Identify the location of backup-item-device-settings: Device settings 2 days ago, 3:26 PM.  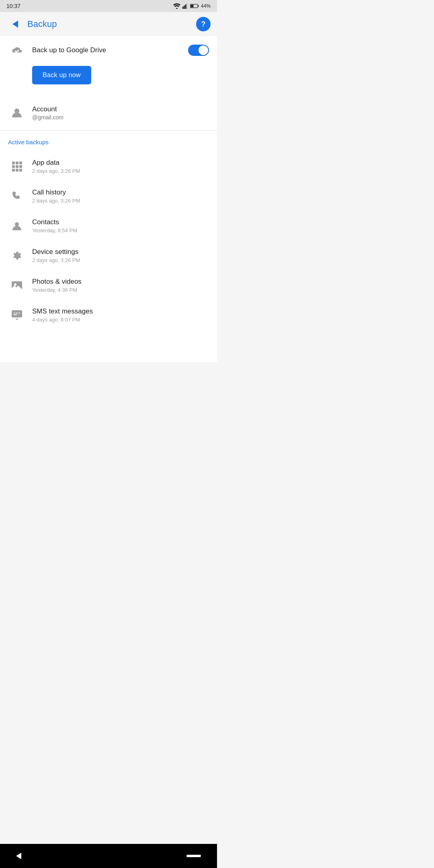
(108, 256).